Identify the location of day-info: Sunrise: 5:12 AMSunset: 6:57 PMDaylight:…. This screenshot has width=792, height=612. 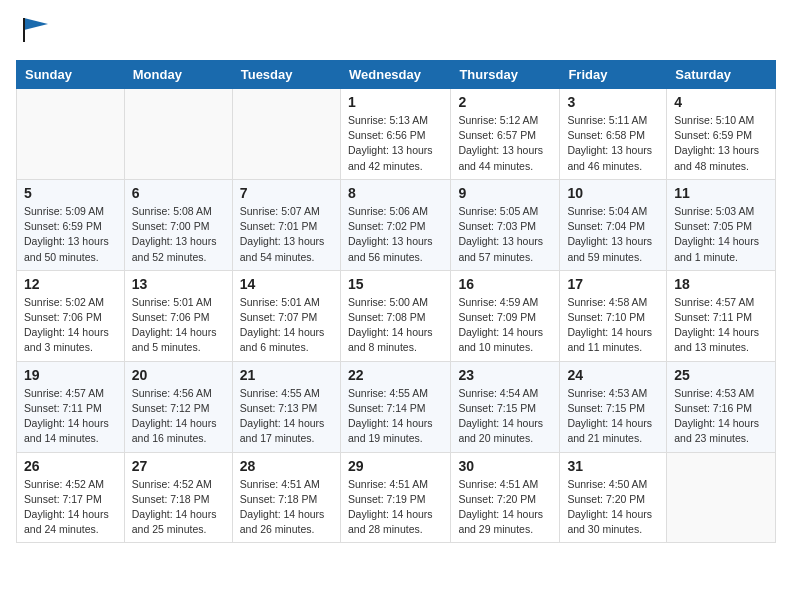
(505, 144).